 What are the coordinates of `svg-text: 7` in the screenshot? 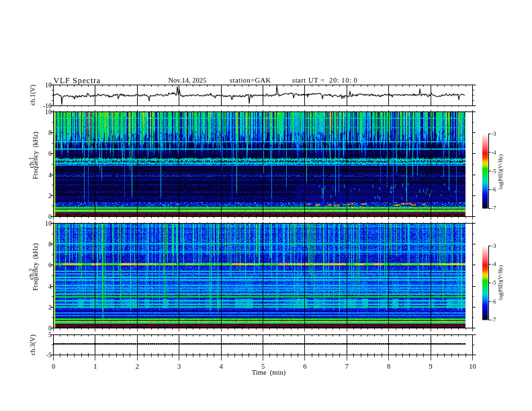 It's located at (347, 367).